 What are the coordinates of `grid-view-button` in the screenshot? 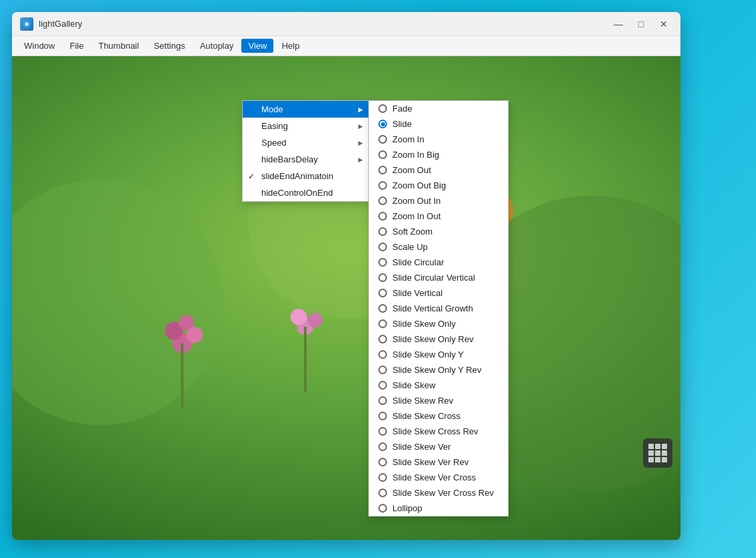 It's located at (658, 453).